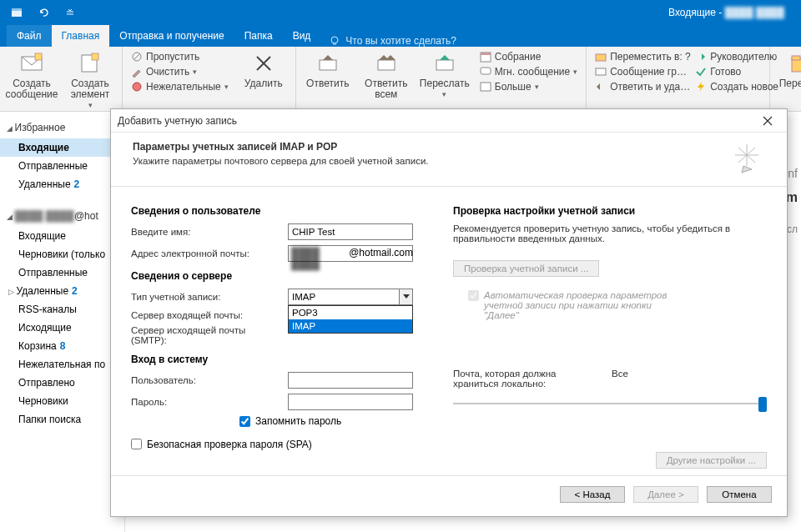  I want to click on im-button: Мгн. сообщение, so click(529, 72).